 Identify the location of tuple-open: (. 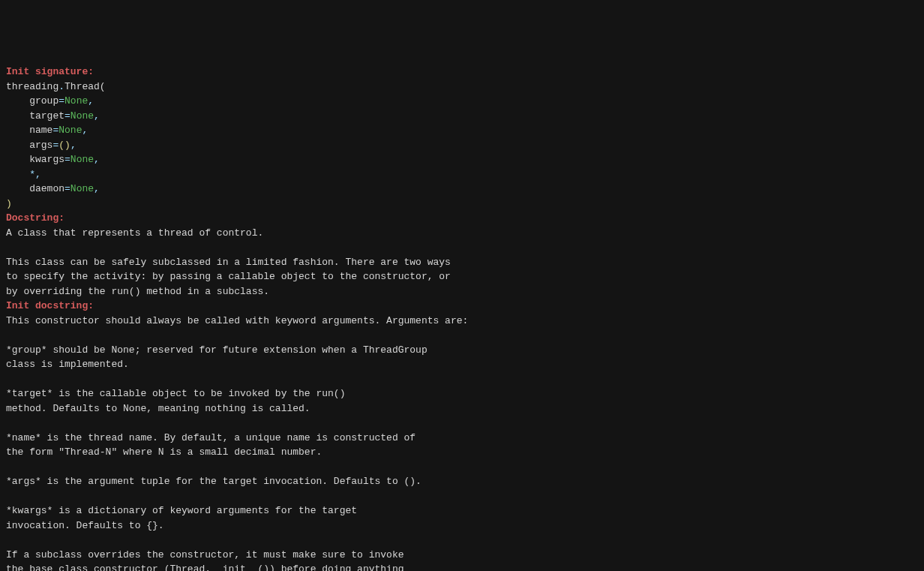
(62, 146).